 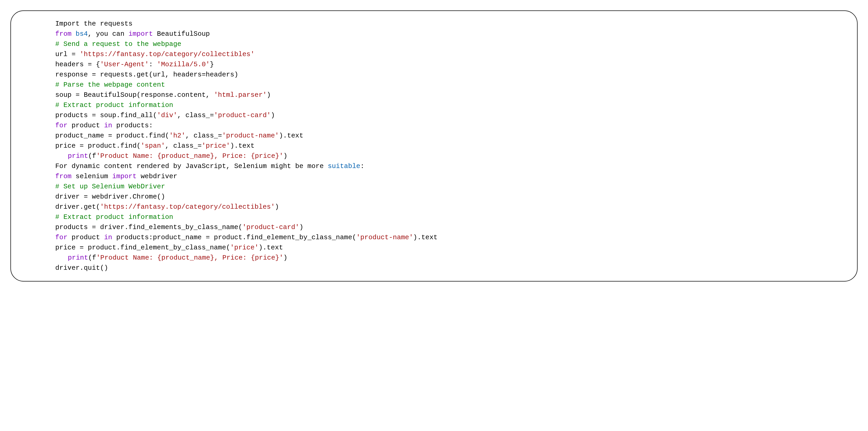 What do you see at coordinates (143, 248) in the screenshot?
I see `code-text: price = product.find_element_by_class_na…` at bounding box center [143, 248].